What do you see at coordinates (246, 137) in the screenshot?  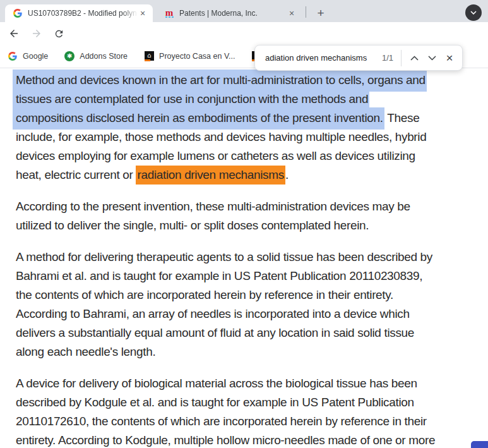 I see `text-line: include, for example, those methods and …` at bounding box center [246, 137].